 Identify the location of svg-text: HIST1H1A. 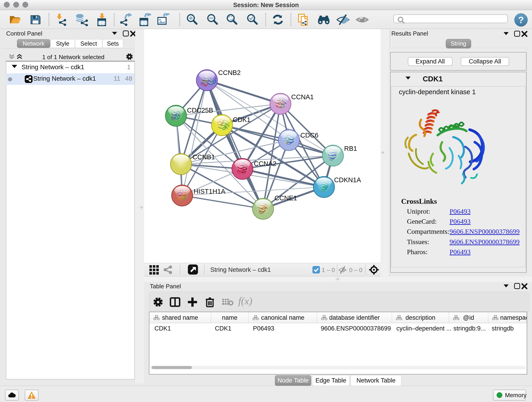
(209, 191).